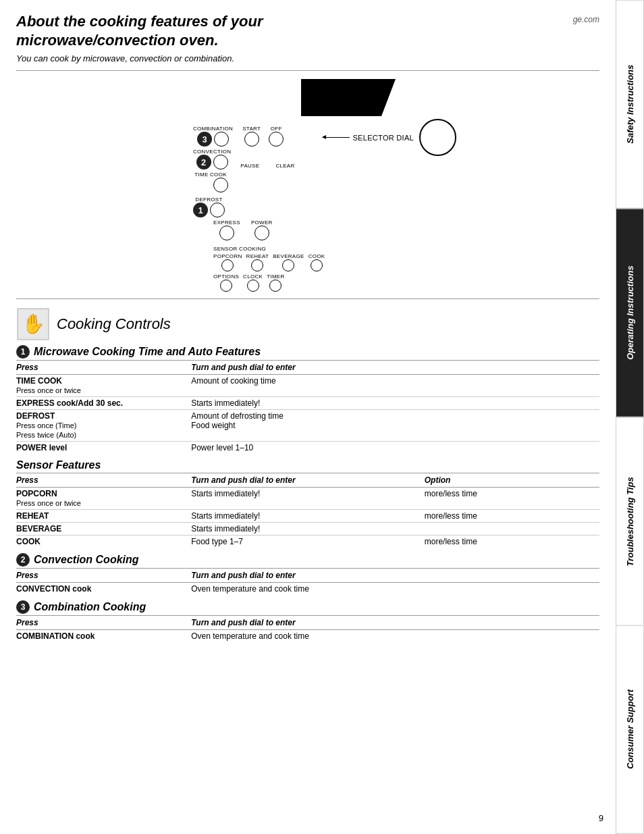  What do you see at coordinates (308, 324) in the screenshot?
I see `cooking-controls-header: ✋ Cooking Controls` at bounding box center [308, 324].